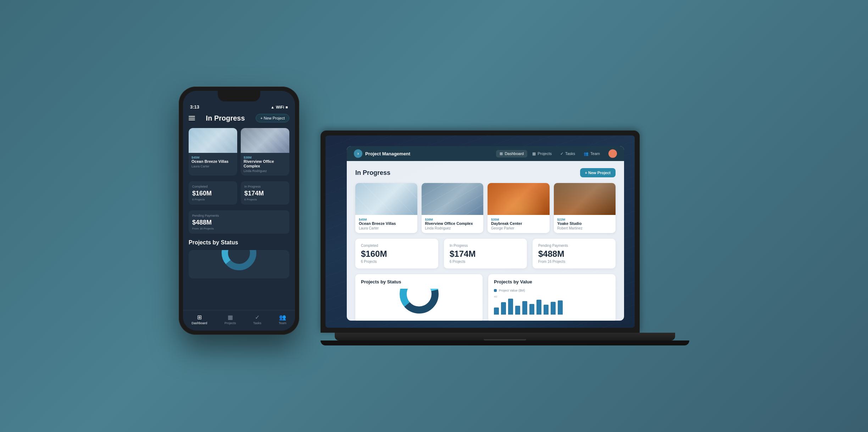  What do you see at coordinates (239, 228) in the screenshot?
I see `phone-stat-pending-sub: From 16 Projects` at bounding box center [239, 228].